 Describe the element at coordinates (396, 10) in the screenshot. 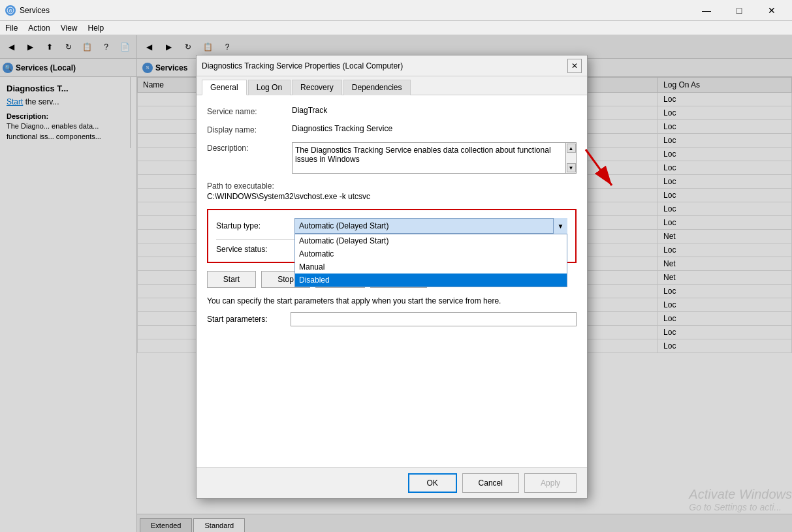

I see `titlebar: ⚙ Services — □ ✕` at that location.